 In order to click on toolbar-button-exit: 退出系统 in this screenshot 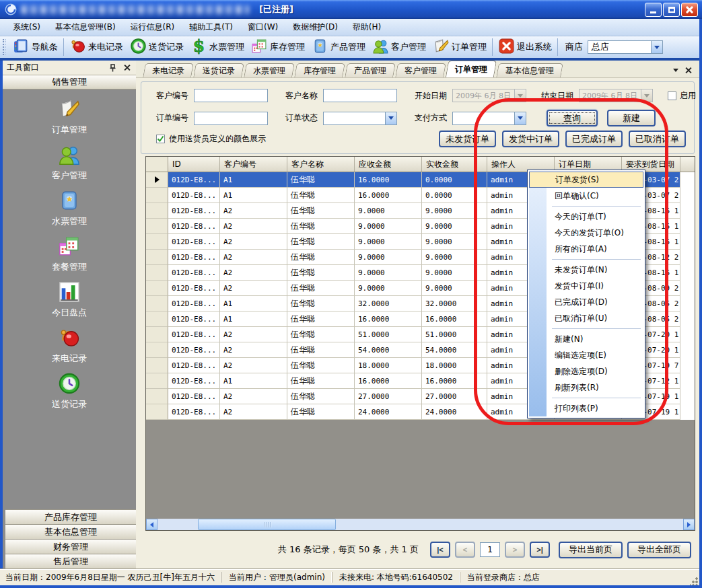, I will do `click(525, 47)`.